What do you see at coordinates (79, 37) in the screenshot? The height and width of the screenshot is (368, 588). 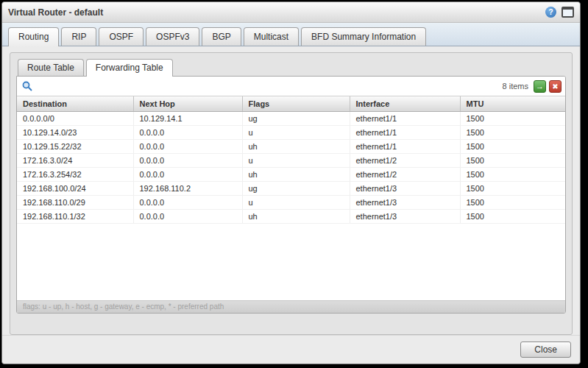 I see `tab-rip: RIP` at bounding box center [79, 37].